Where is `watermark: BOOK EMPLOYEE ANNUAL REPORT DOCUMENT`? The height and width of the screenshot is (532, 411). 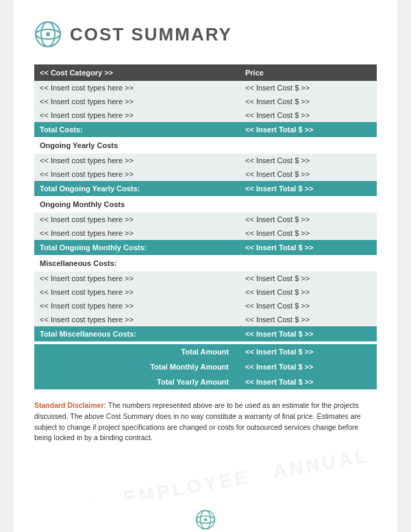 watermark: BOOK EMPLOYEE ANNUAL REPORT DOCUMENT is located at coordinates (206, 471).